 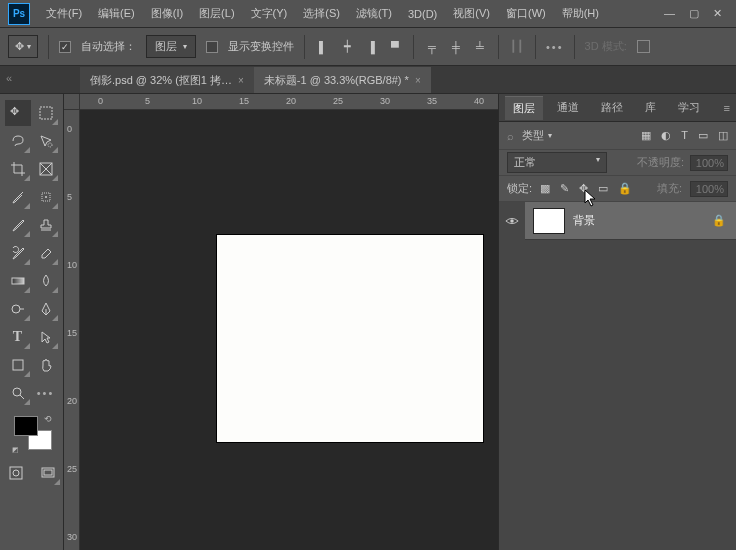 What do you see at coordinates (512, 221) in the screenshot?
I see `layer-visibility-toggle` at bounding box center [512, 221].